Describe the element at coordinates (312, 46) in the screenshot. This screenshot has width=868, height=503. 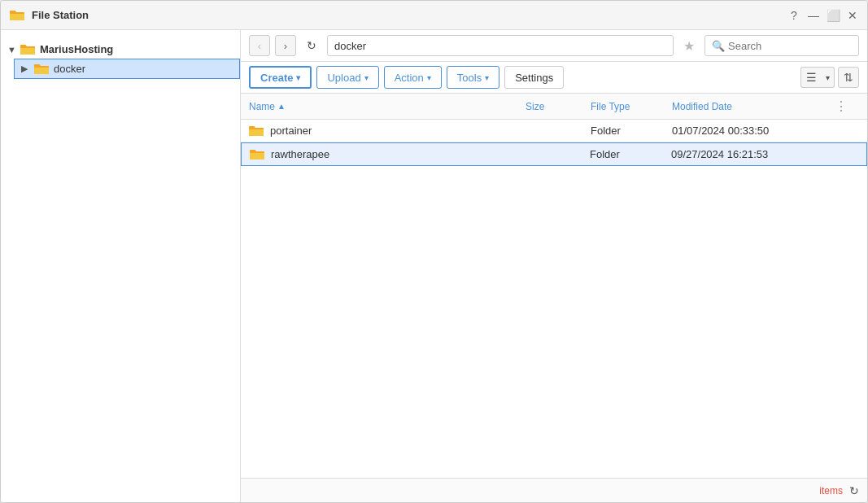
I see `refresh-button: ↻` at that location.